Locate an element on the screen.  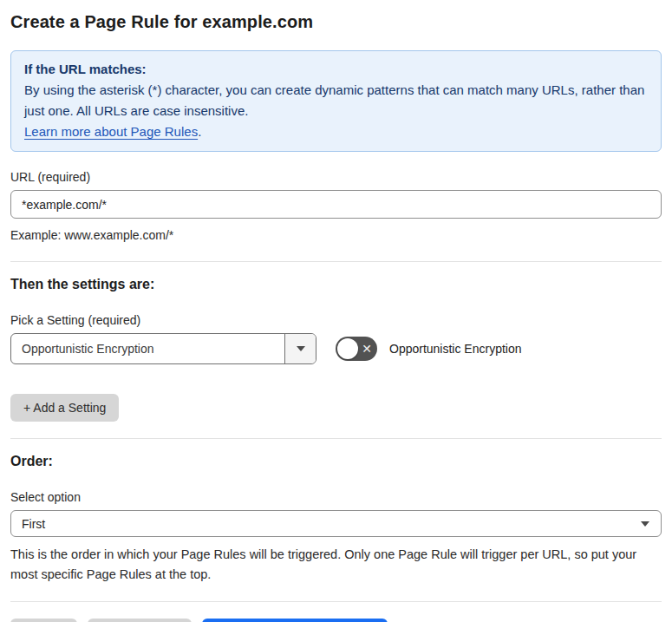
toggle-knob is located at coordinates (348, 349).